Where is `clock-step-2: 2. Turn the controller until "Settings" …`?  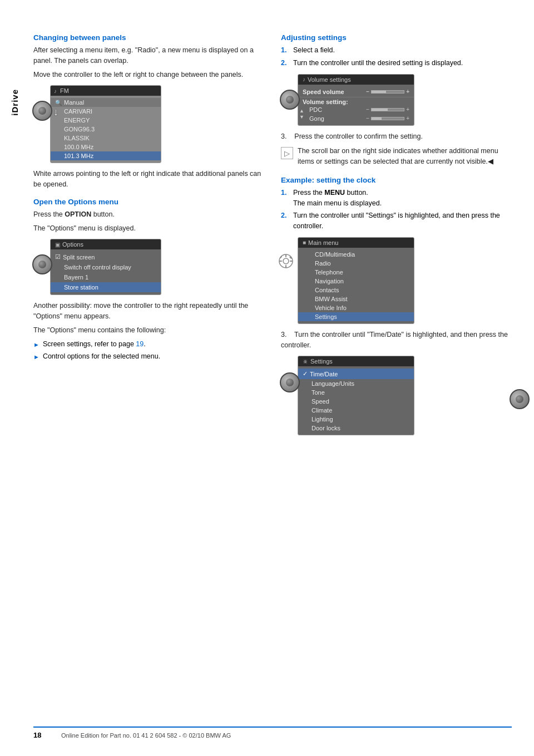 clock-step-2: 2. Turn the controller until "Settings" … is located at coordinates (396, 221).